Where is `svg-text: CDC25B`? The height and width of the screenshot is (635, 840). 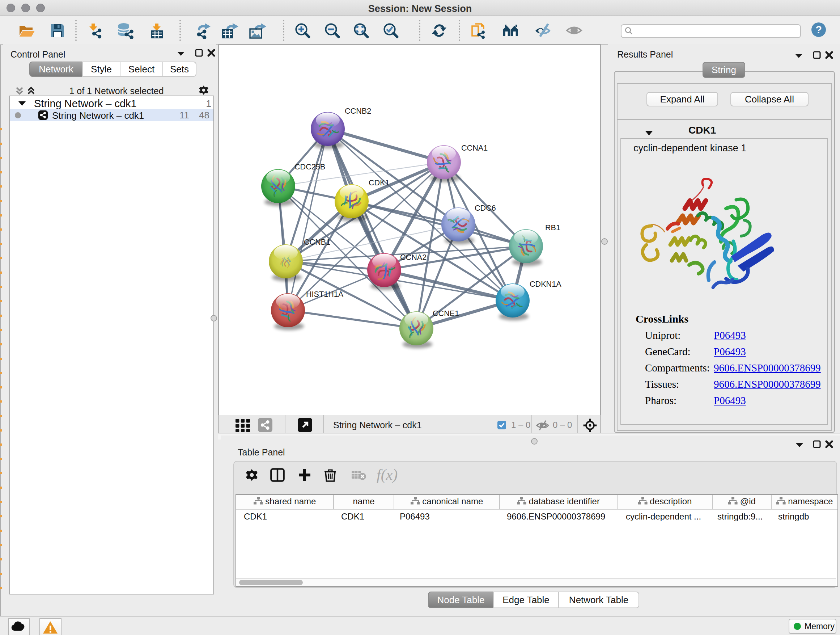
svg-text: CDC25B is located at coordinates (310, 167).